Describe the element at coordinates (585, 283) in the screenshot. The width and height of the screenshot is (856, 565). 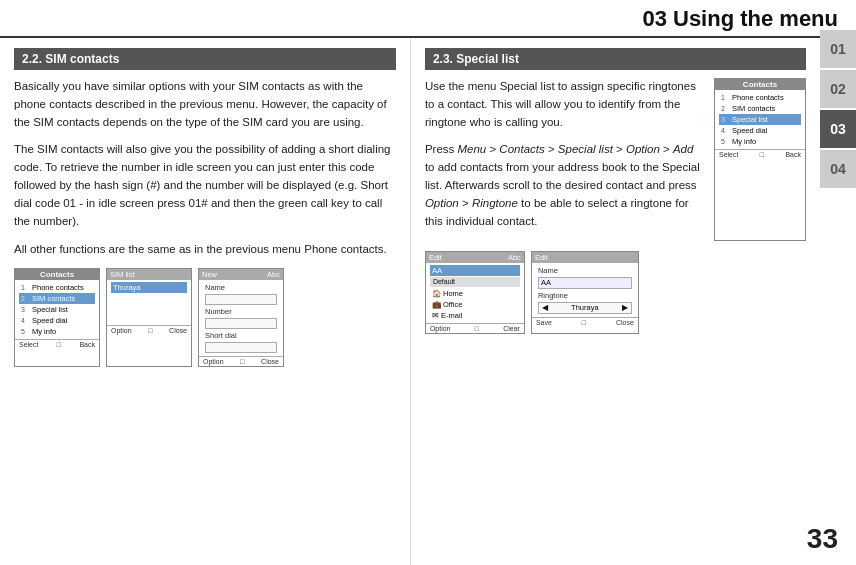
I see `ringtone-namefield: AA` at that location.